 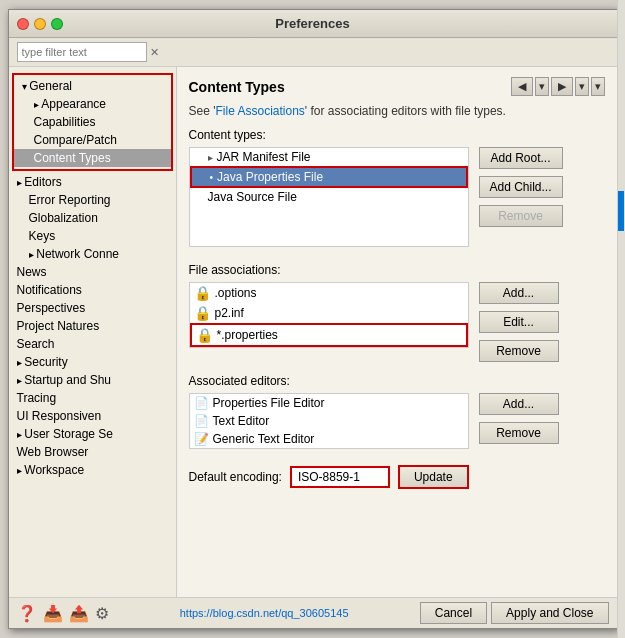 What do you see at coordinates (92, 380) in the screenshot?
I see `sidebar-item-startup-and-shu: Startup and Shu` at bounding box center [92, 380].